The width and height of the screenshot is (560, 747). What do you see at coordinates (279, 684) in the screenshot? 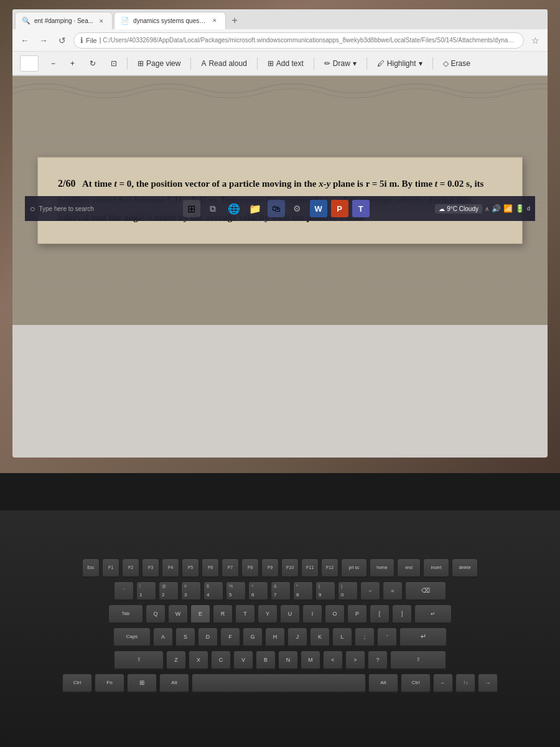
I see `key-space` at bounding box center [279, 684].